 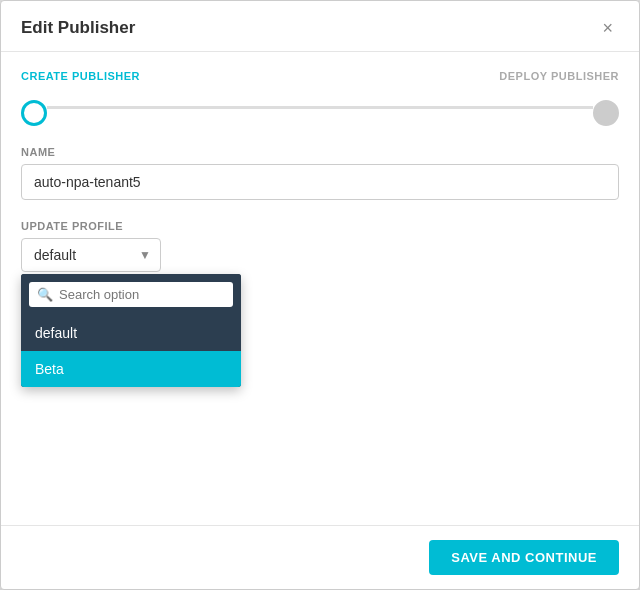 I want to click on step-connector, so click(x=320, y=108).